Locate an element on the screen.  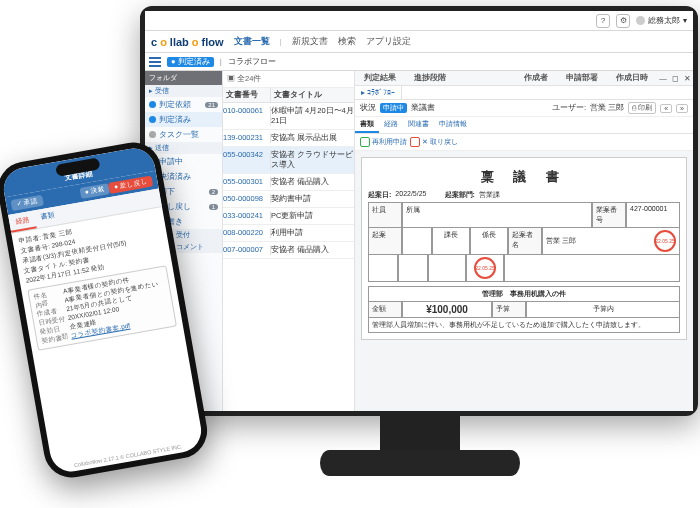
preview-meta: 状況 申請中 業議書 ユーザー: 営業 三郎 ⎙ 印刷 « » is located at coordinates (524, 108).